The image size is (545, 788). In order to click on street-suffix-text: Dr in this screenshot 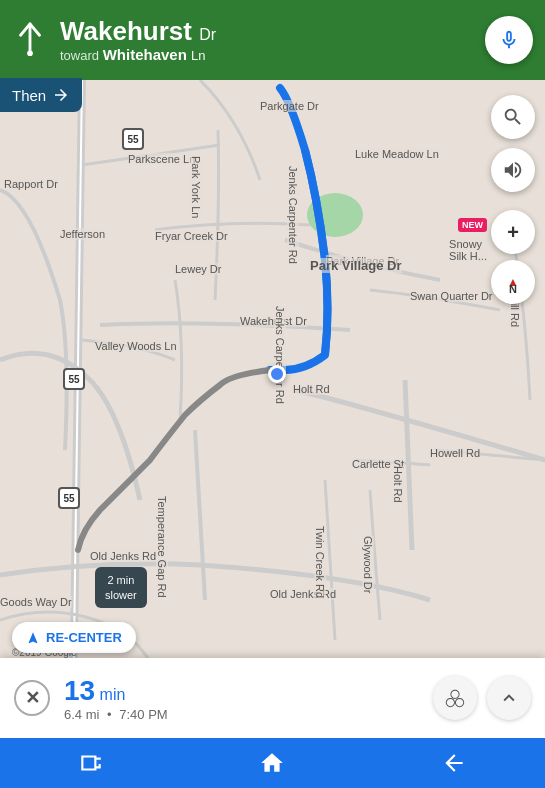, I will do `click(208, 34)`.